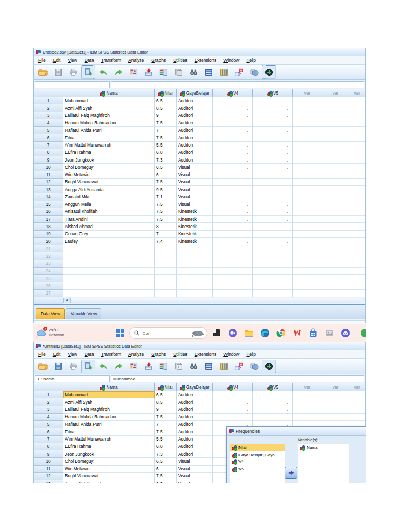 Image resolution: width=399 pixels, height=532 pixels. What do you see at coordinates (166, 440) in the screenshot?
I see `cell-nilai: 5.5` at bounding box center [166, 440].